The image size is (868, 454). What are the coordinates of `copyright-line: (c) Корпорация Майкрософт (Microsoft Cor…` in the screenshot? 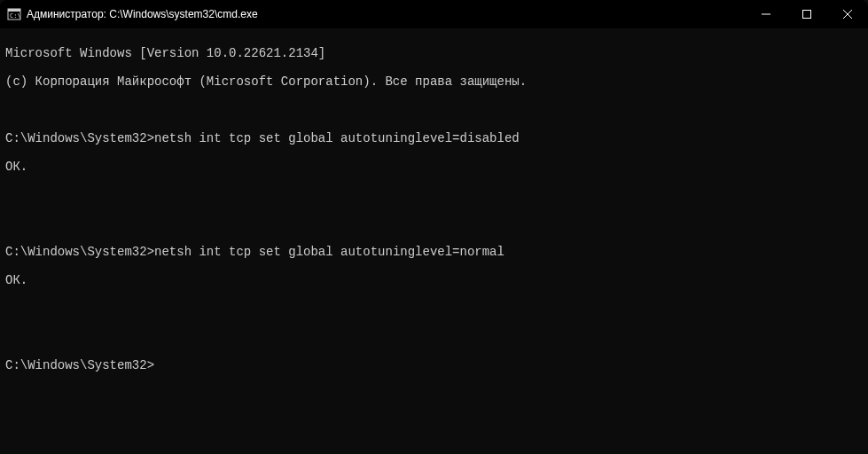 It's located at (434, 82).